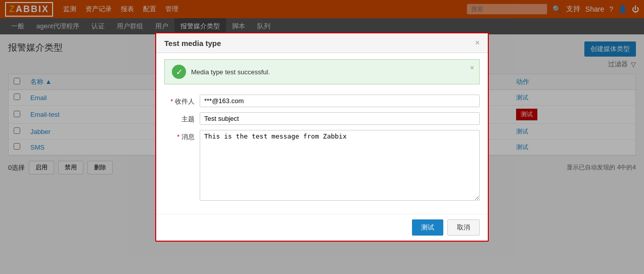 This screenshot has width=644, height=274. Describe the element at coordinates (464, 227) in the screenshot. I see `modal-cancel-button: 取消` at that location.